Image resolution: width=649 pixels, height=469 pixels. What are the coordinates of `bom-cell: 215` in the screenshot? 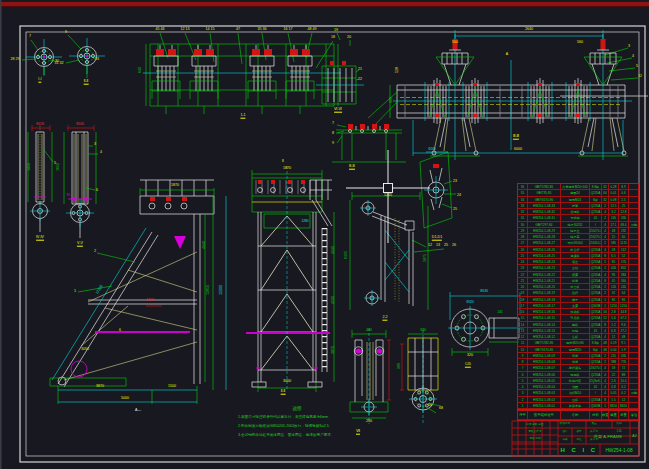 It's located at (614, 356).